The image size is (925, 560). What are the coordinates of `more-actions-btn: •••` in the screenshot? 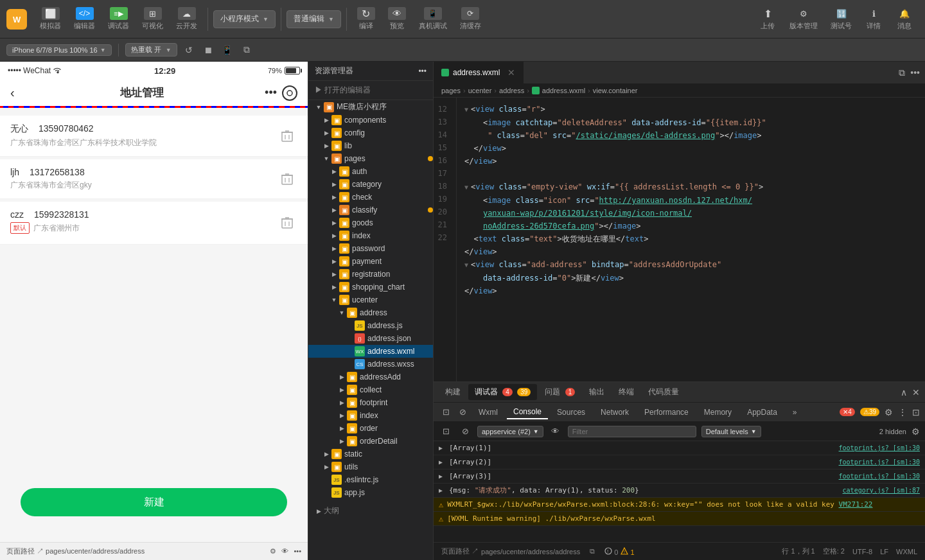 It's located at (915, 73).